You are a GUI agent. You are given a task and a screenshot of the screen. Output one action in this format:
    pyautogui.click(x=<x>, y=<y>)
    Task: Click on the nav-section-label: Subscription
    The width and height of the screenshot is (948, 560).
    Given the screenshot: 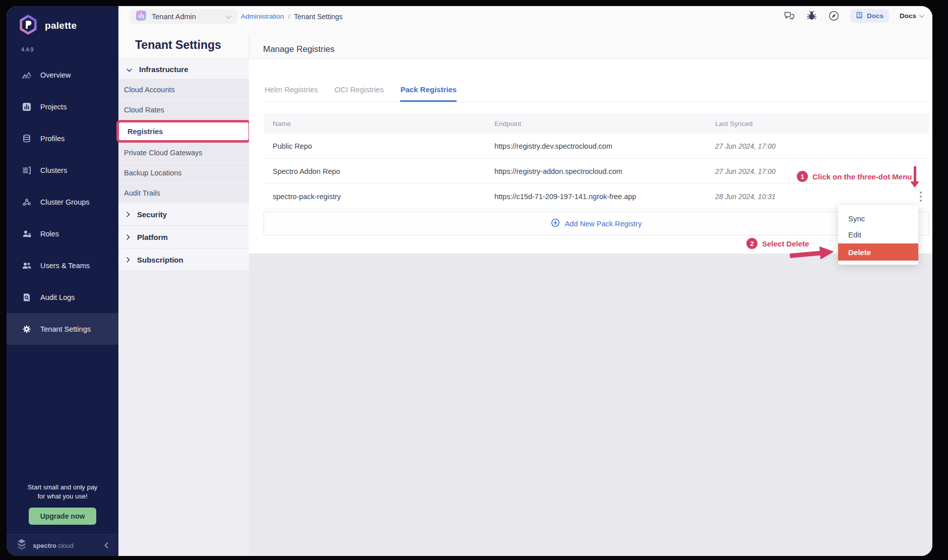 What is the action you would take?
    pyautogui.click(x=160, y=260)
    